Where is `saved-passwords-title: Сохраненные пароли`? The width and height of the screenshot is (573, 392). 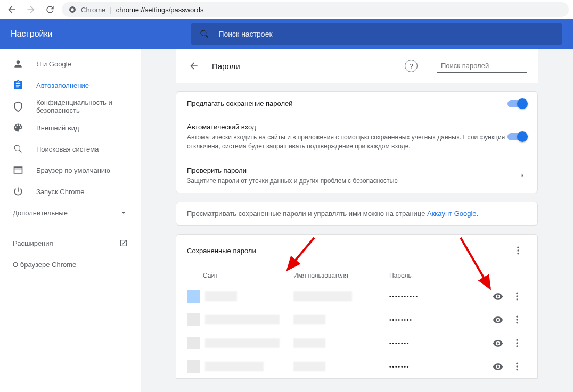 saved-passwords-title: Сохраненные пароли is located at coordinates (222, 251).